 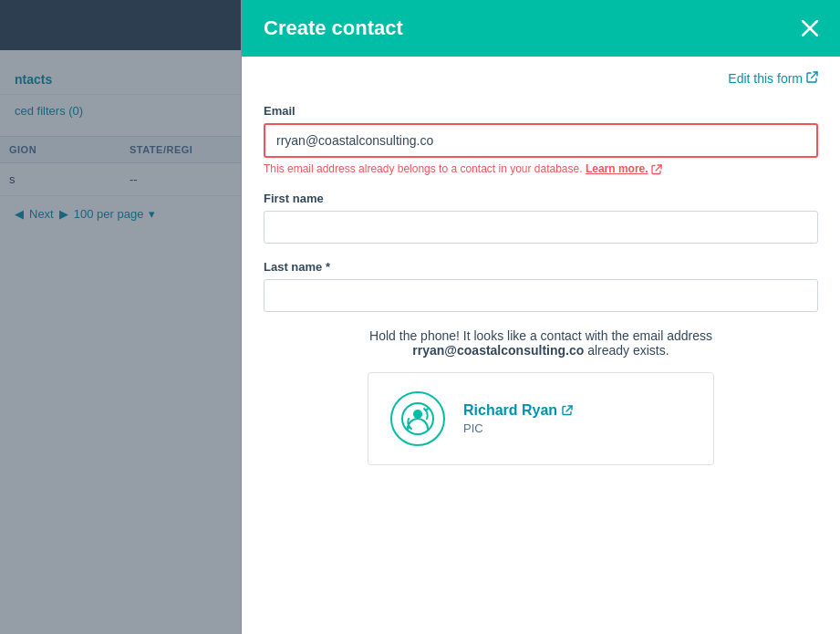 I want to click on last-name-input, so click(x=541, y=296).